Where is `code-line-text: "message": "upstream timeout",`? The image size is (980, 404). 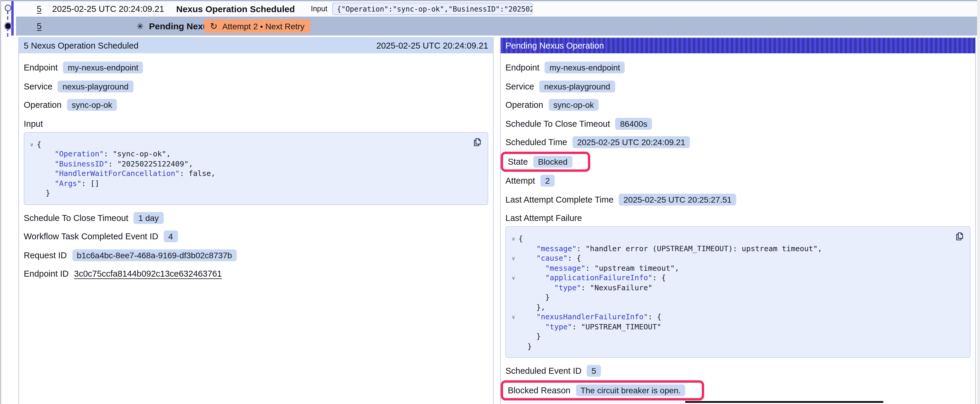
code-line-text: "message": "upstream timeout", is located at coordinates (599, 268).